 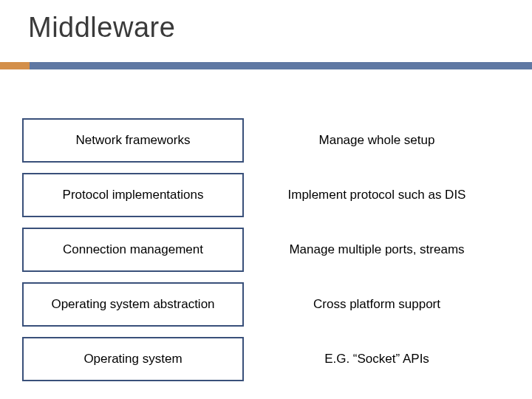 I want to click on divider-line, so click(x=281, y=66).